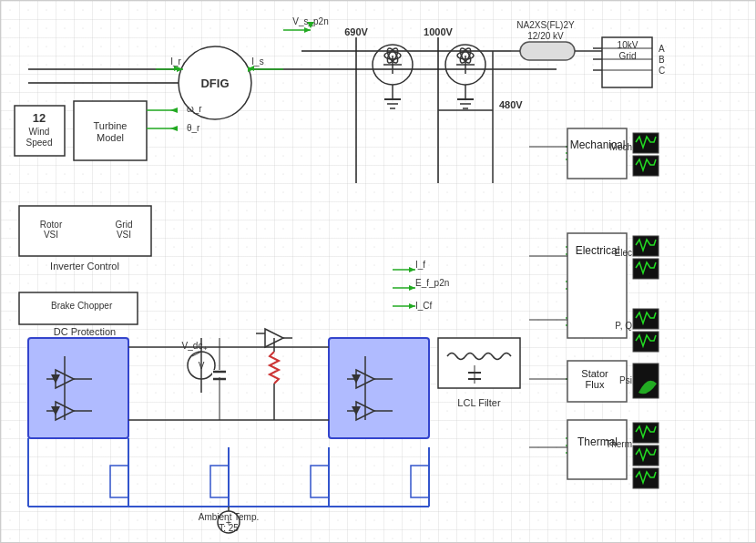  Describe the element at coordinates (257, 62) in the screenshot. I see `svg-text: I_s` at that location.